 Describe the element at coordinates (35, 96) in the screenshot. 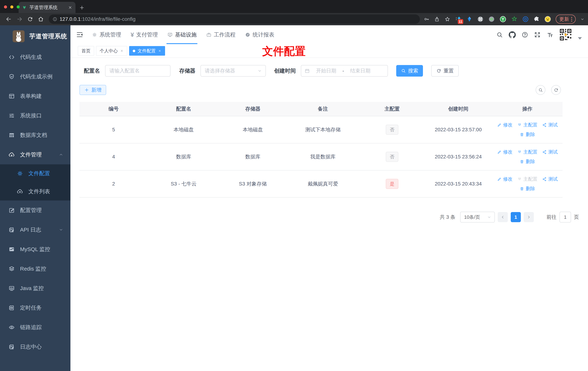

I see `sidebar-item-form-builder: 表单构建` at that location.